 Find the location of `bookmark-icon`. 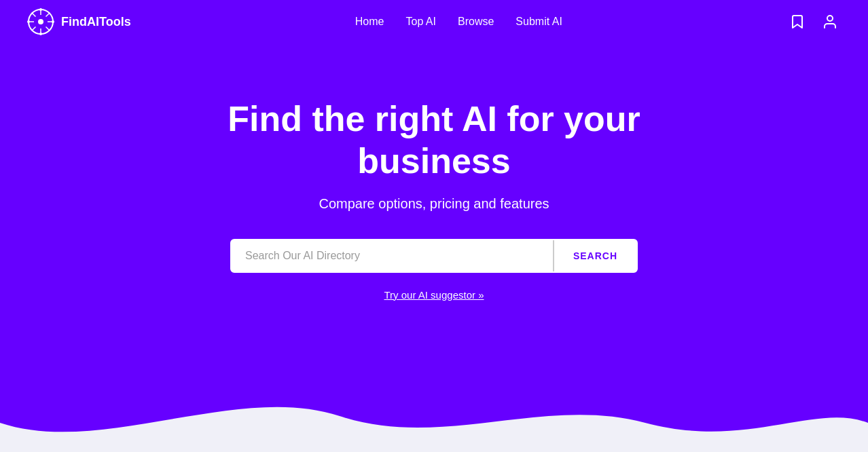

bookmark-icon is located at coordinates (797, 22).